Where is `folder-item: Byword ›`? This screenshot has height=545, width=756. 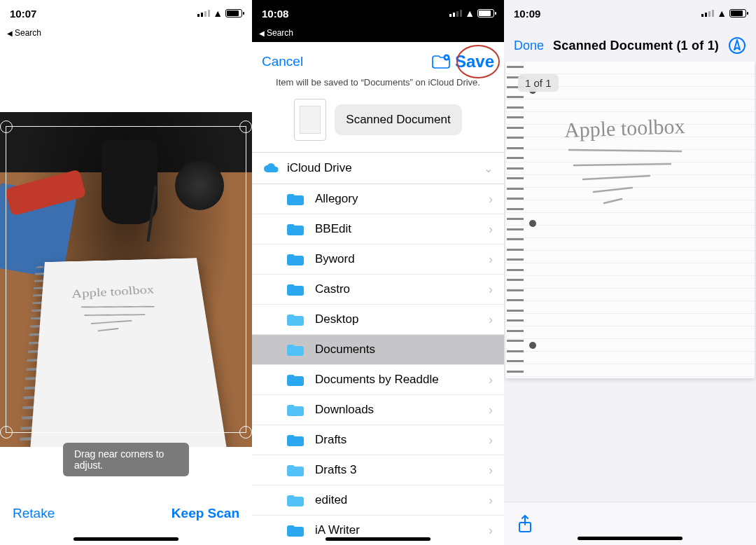
folder-item: Byword › is located at coordinates (378, 259).